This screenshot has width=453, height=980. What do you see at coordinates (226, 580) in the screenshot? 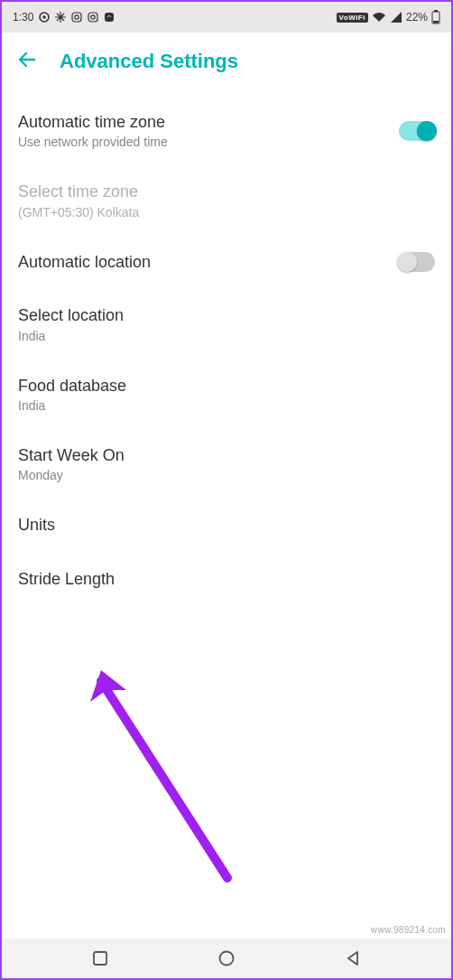
I see `setting-title: Stride Length` at bounding box center [226, 580].